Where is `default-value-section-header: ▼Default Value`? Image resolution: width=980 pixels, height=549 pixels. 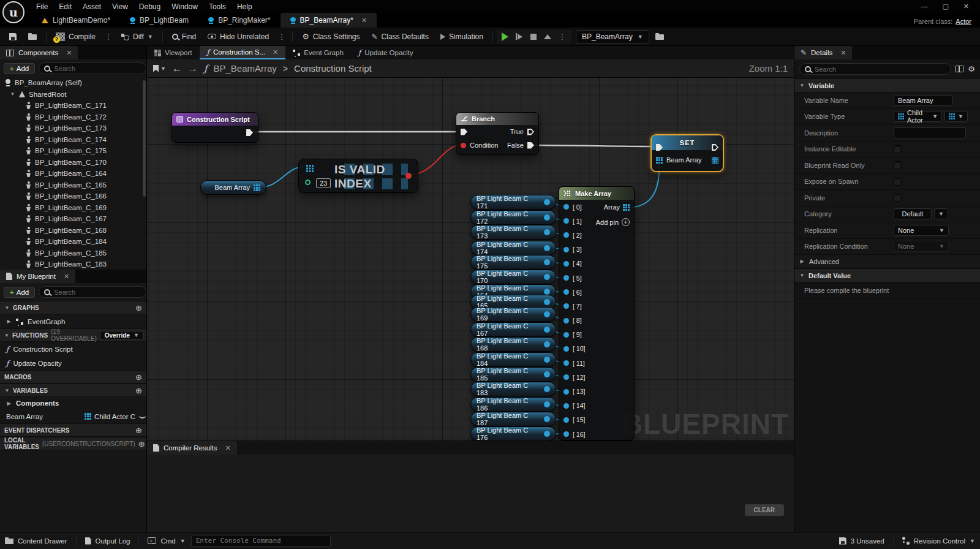
default-value-section-header: ▼Default Value is located at coordinates (887, 276).